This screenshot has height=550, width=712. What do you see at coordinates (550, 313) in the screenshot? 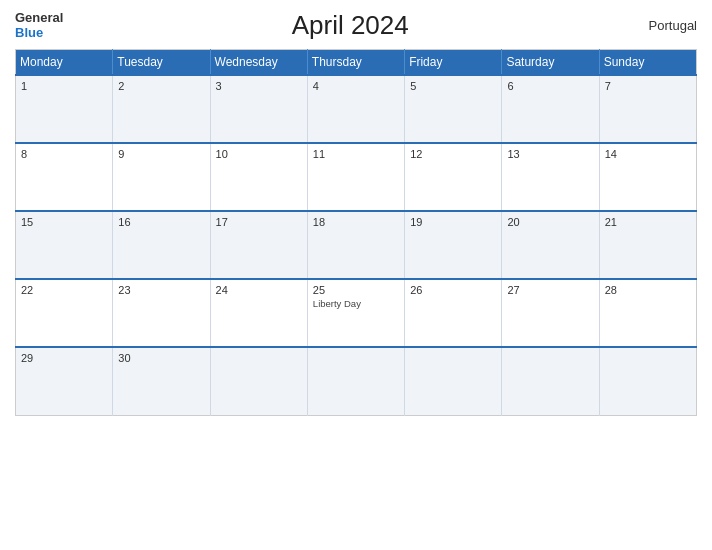
I see `day-27: 27` at bounding box center [550, 313].